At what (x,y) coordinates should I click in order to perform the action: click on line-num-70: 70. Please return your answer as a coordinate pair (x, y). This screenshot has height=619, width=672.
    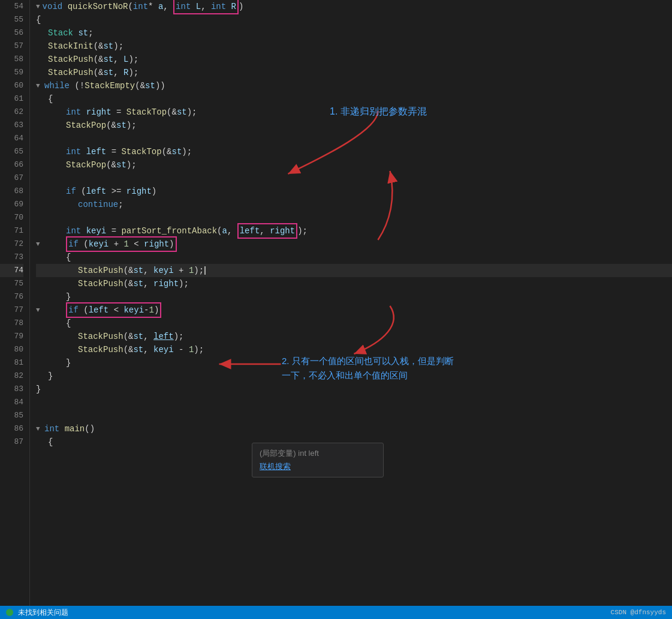
    Looking at the image, I should click on (12, 218).